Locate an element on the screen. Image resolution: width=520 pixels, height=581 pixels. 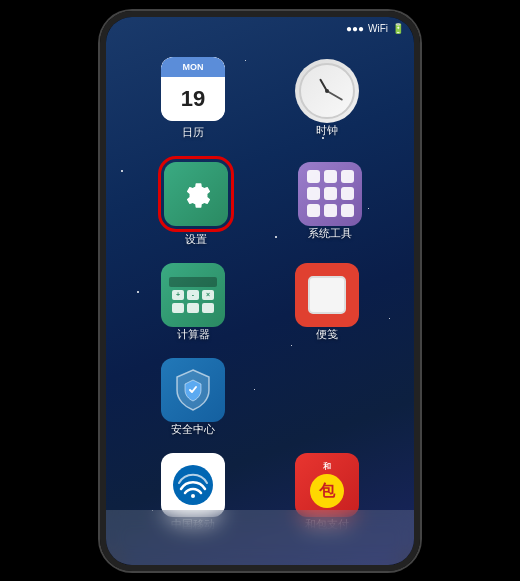
calculator-label: 计算器 is located at coordinates (194, 334).